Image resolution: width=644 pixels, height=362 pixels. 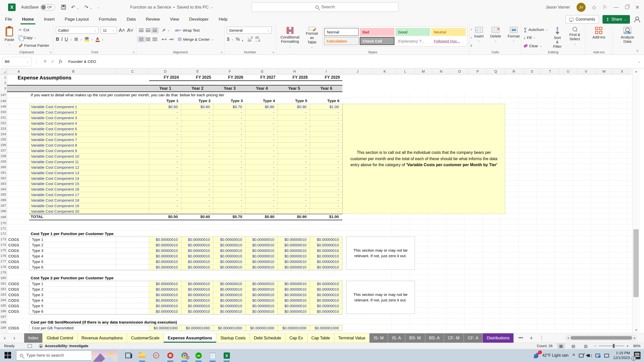 I want to click on column-header: U, so click(x=568, y=71).